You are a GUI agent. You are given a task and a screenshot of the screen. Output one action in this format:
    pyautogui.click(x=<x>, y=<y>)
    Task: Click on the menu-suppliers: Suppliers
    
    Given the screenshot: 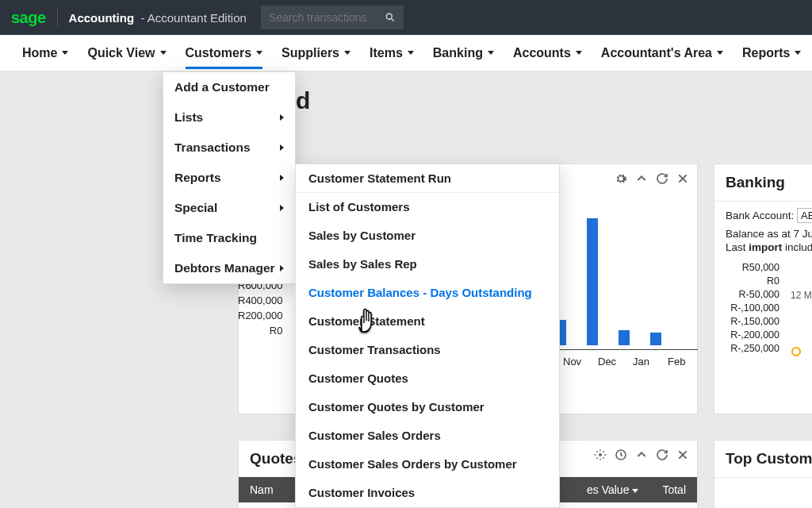 What is the action you would take?
    pyautogui.click(x=316, y=53)
    